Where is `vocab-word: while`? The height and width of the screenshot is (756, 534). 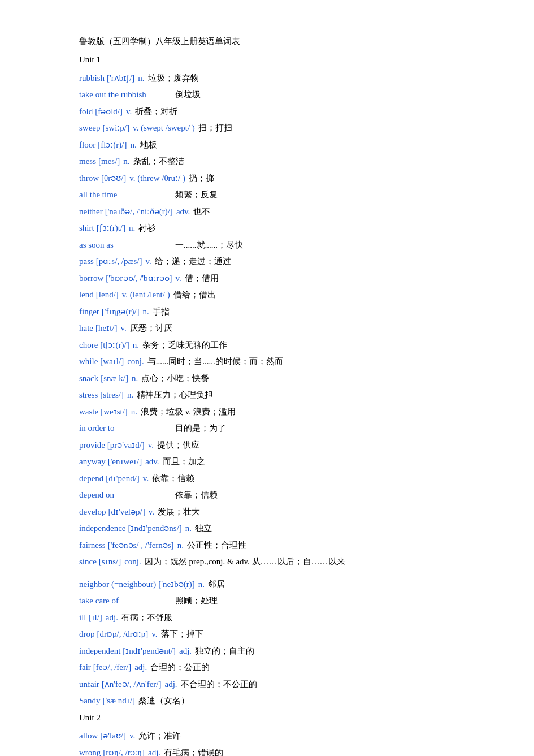
vocab-word: while is located at coordinates (88, 362).